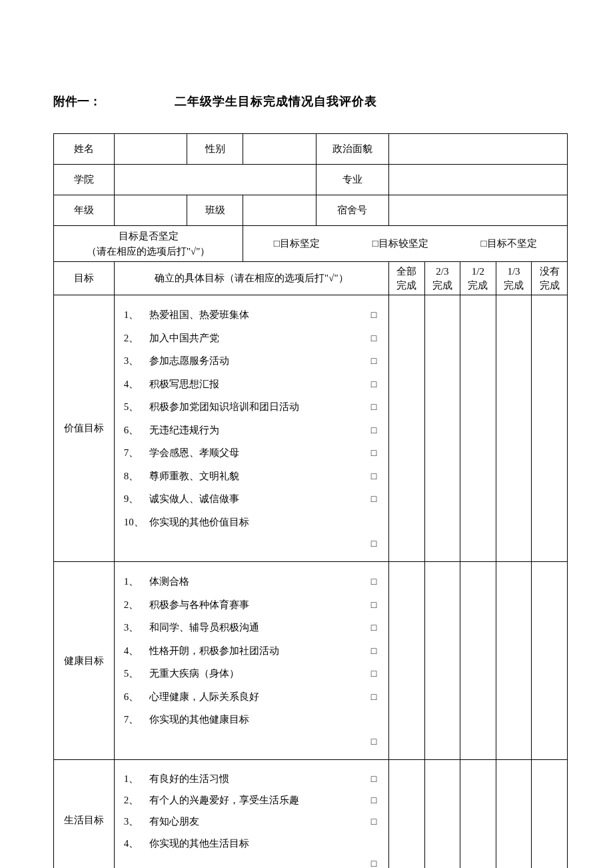  What do you see at coordinates (310, 180) in the screenshot?
I see `table-row: 学院 专业` at bounding box center [310, 180].